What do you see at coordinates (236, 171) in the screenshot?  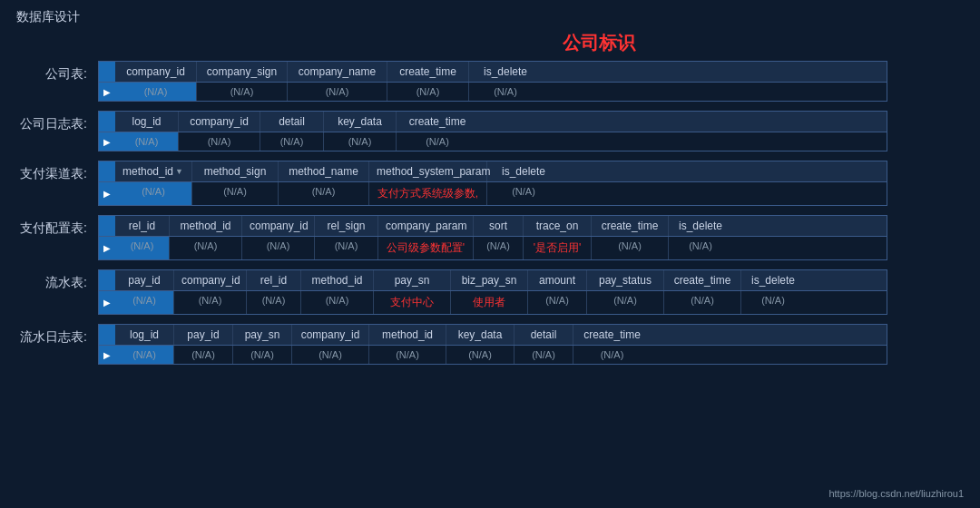 I see `col-header-cell: method_sign` at bounding box center [236, 171].